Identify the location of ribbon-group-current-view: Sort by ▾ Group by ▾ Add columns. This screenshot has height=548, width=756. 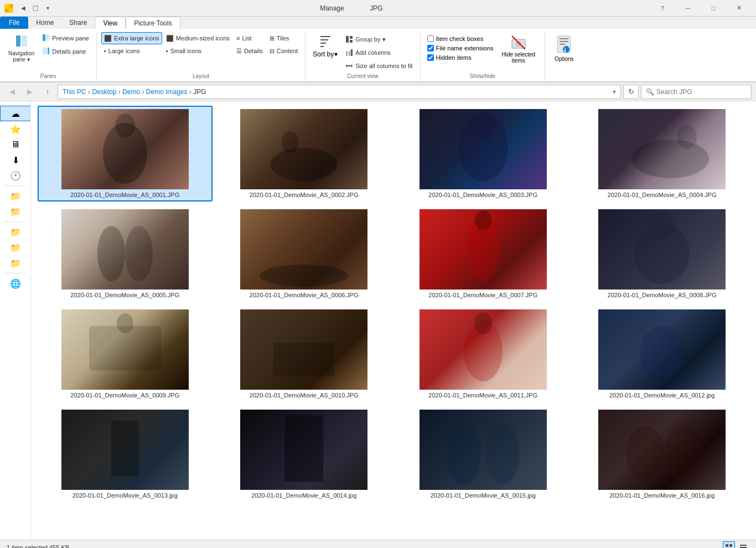
(363, 56).